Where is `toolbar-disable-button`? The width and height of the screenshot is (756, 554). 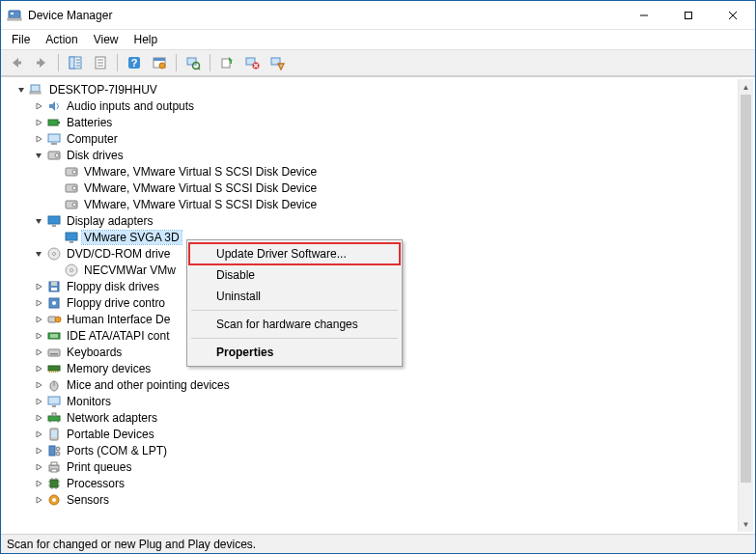 toolbar-disable-button is located at coordinates (277, 63).